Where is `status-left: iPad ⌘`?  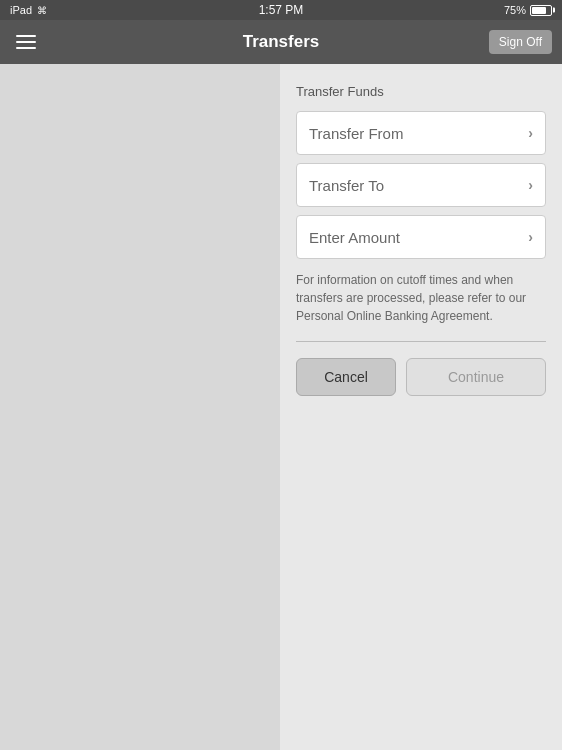 status-left: iPad ⌘ is located at coordinates (28, 10).